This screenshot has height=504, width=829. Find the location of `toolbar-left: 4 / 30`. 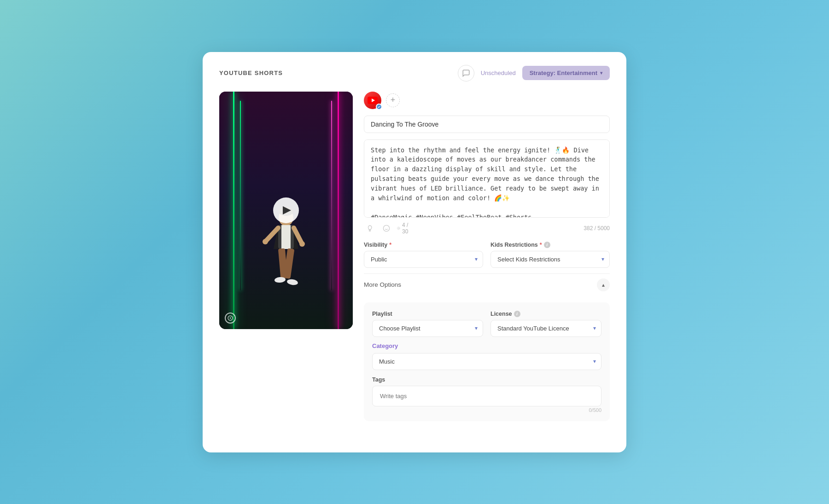

toolbar-left: 4 / 30 is located at coordinates (386, 228).